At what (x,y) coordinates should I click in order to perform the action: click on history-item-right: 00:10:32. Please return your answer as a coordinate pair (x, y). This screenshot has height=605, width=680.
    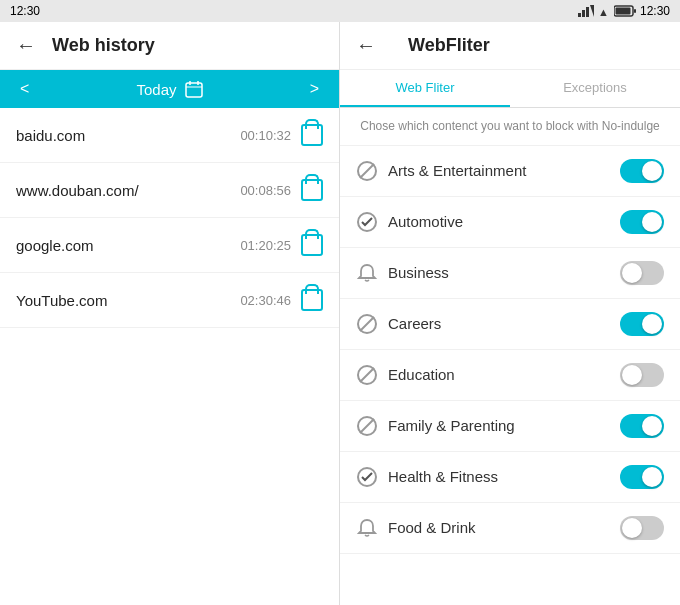
    Looking at the image, I should click on (282, 135).